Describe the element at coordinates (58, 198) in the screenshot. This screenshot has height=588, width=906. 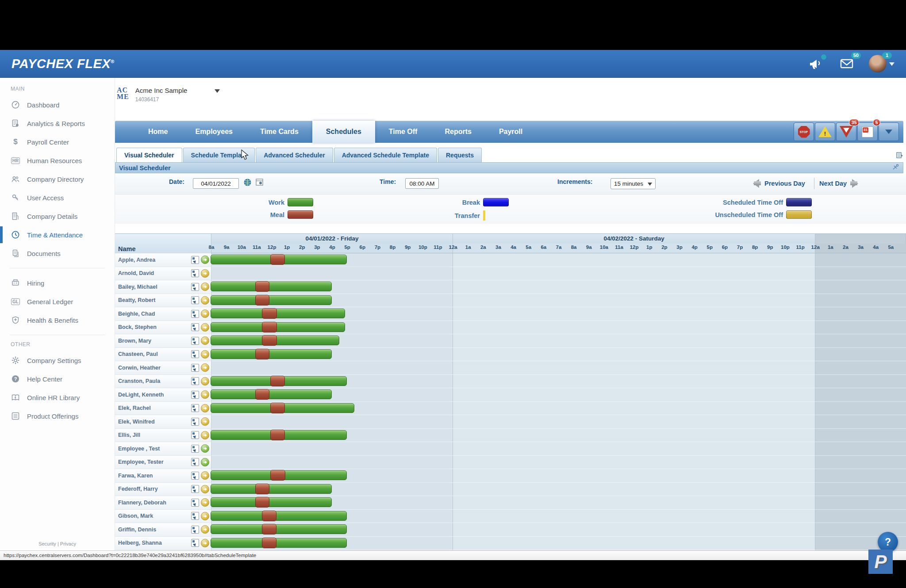
I see `sidebar-item-user-access: User Access` at that location.